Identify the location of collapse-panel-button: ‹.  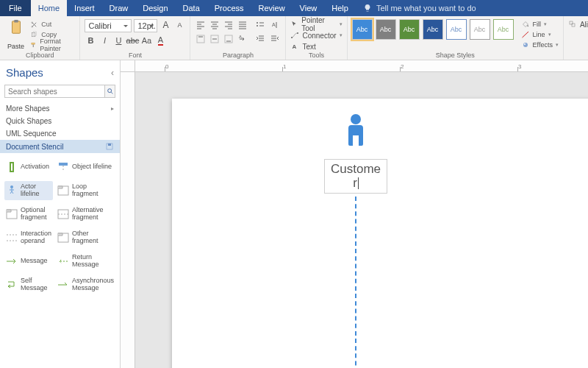
(112, 73).